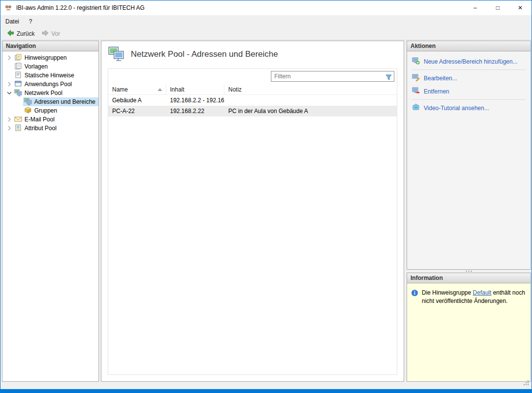 The width and height of the screenshot is (532, 393). Describe the element at coordinates (266, 34) in the screenshot. I see `toolbar: Zurück Vor` at that location.